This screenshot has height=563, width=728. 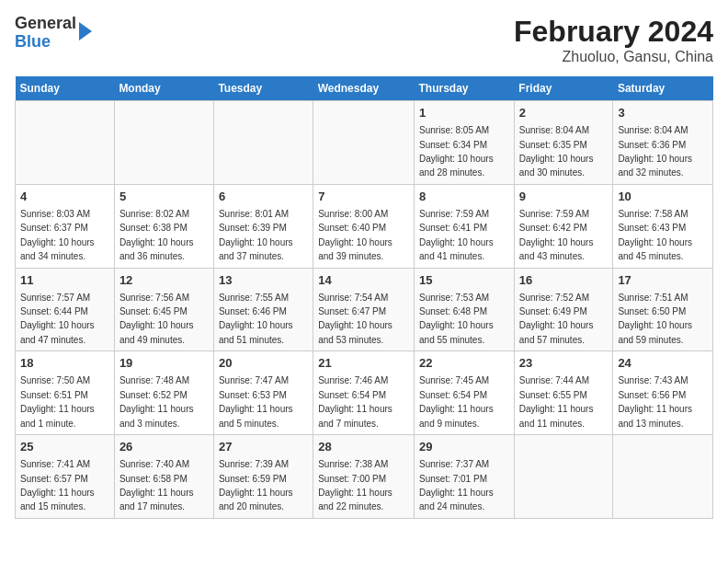 What do you see at coordinates (64, 363) in the screenshot?
I see `day-number: 18` at bounding box center [64, 363].